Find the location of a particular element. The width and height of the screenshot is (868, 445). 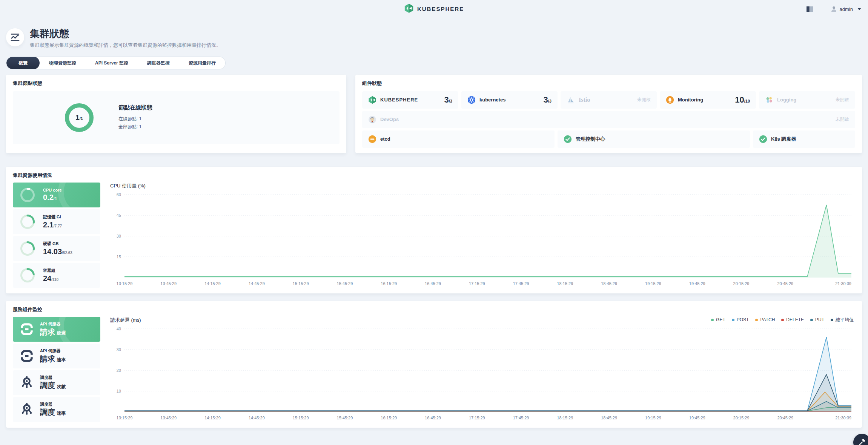

tab-1: 物理資源監控 is located at coordinates (63, 63).